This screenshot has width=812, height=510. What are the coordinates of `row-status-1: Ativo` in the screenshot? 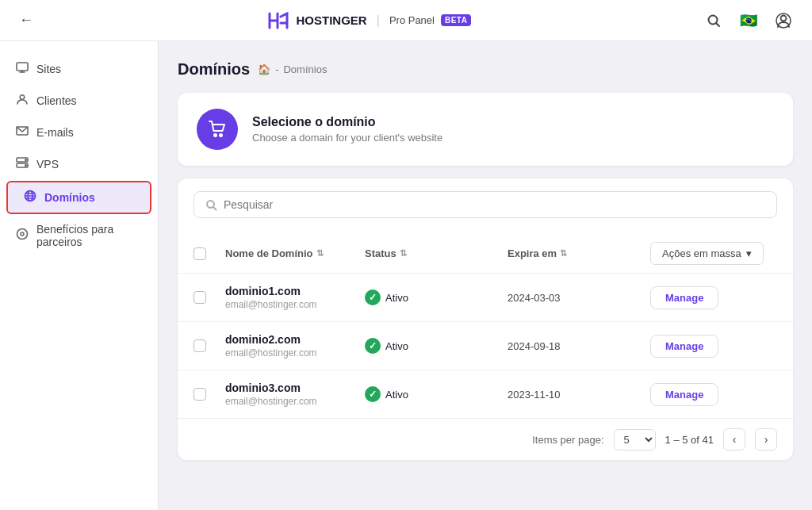 It's located at (436, 346).